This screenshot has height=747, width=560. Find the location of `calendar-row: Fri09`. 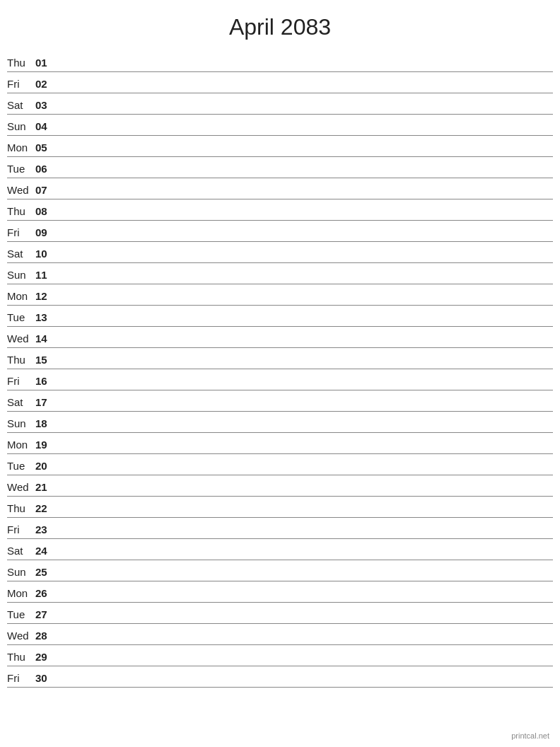

calendar-row: Fri09 is located at coordinates (280, 231).